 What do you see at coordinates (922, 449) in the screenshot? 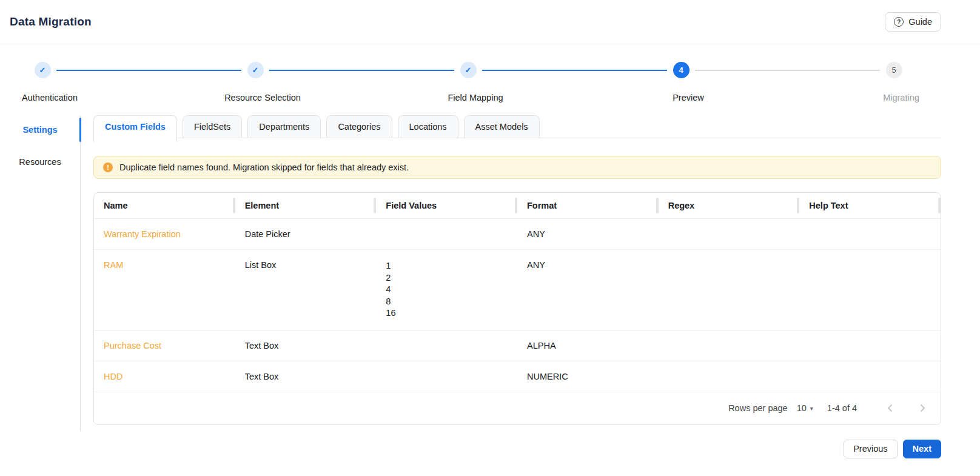
I see `next-button: Next` at bounding box center [922, 449].